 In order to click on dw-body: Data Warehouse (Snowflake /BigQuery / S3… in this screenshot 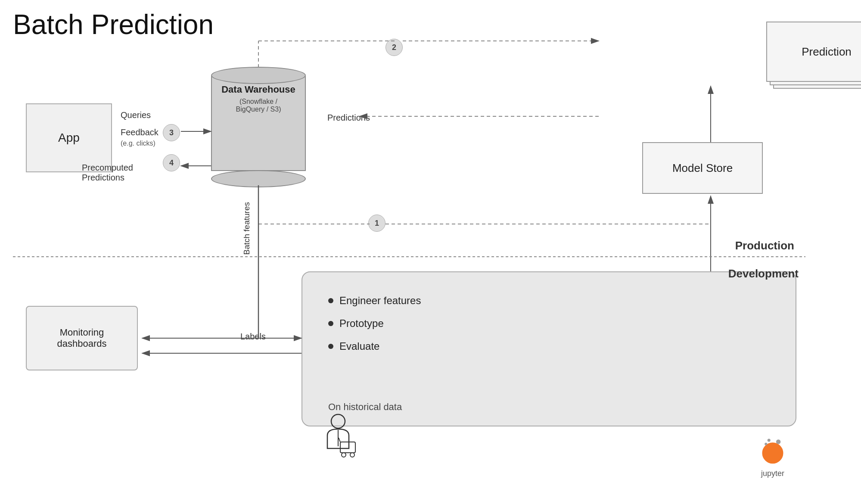, I will do `click(258, 124)`.